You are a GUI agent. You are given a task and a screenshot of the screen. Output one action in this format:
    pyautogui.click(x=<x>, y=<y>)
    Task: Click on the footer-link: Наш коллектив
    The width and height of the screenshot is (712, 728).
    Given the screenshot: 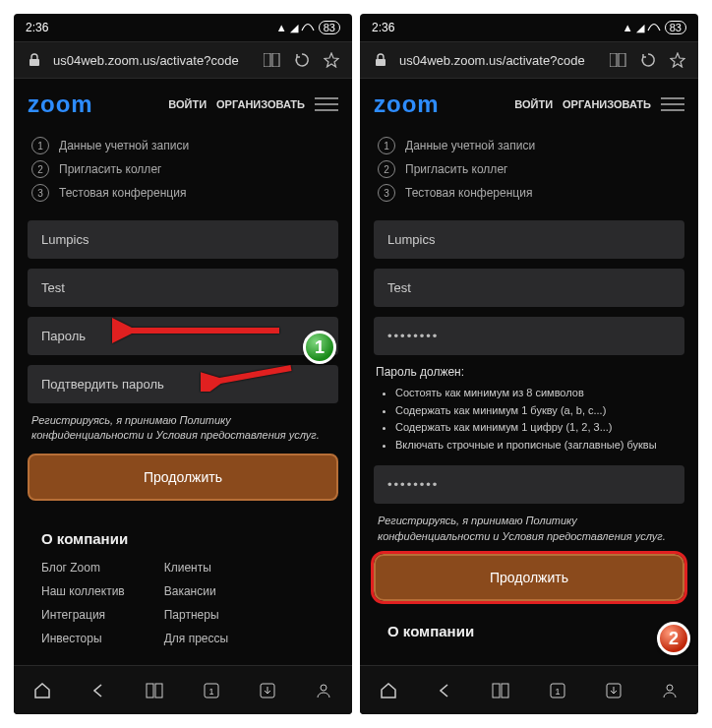 What is the action you would take?
    pyautogui.click(x=83, y=591)
    